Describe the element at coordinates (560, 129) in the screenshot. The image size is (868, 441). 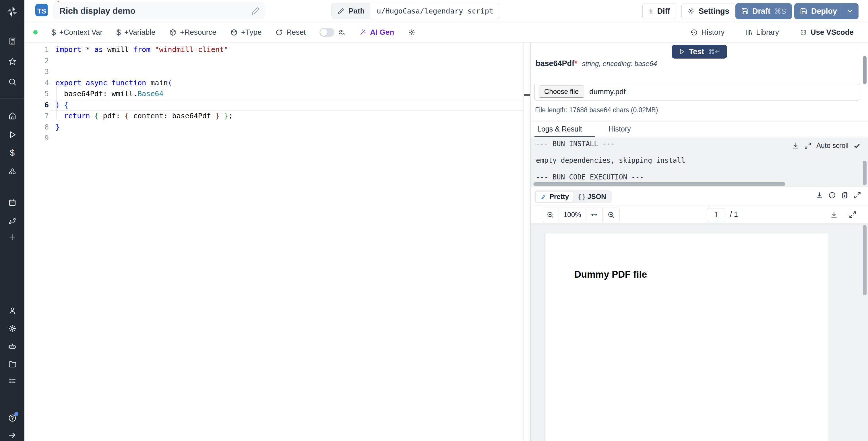
I see `tab-logs-and-result: Logs & Result` at that location.